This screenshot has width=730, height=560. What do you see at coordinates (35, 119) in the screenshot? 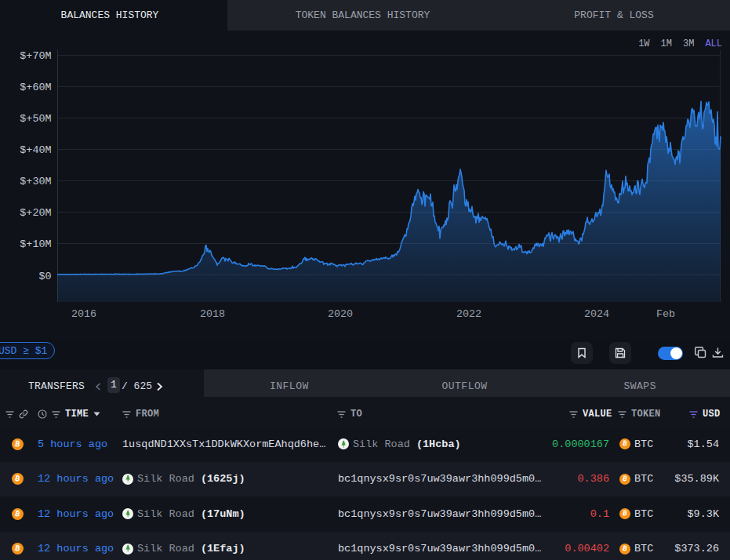
I see `svg-text: $+50M` at bounding box center [35, 119].